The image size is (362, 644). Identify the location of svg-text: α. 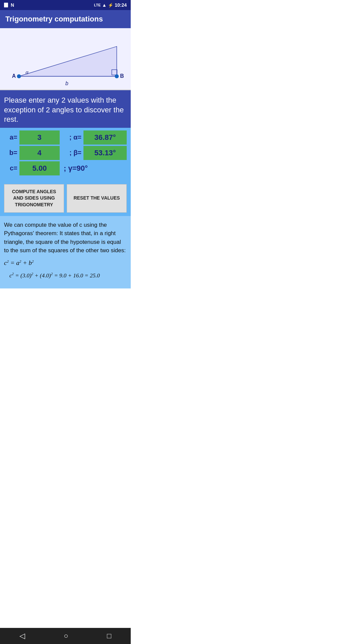
(27, 72).